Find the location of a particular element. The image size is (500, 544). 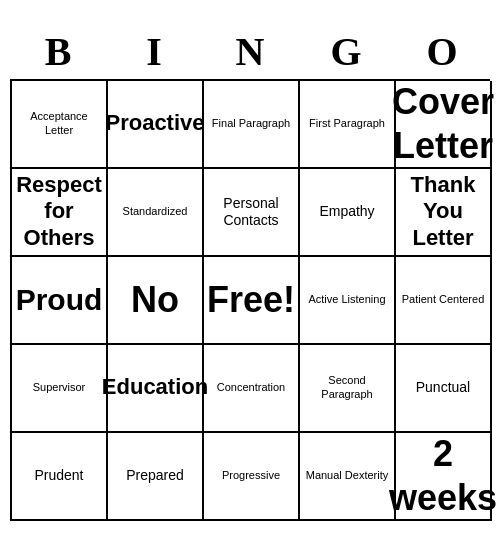

cell-text-10: Proud is located at coordinates (60, 300).